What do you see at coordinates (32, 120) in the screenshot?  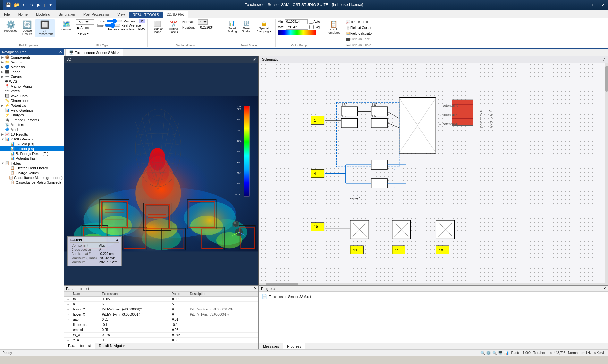 I see `tree-item-lumped: 🔌Lumped Elements` at bounding box center [32, 120].